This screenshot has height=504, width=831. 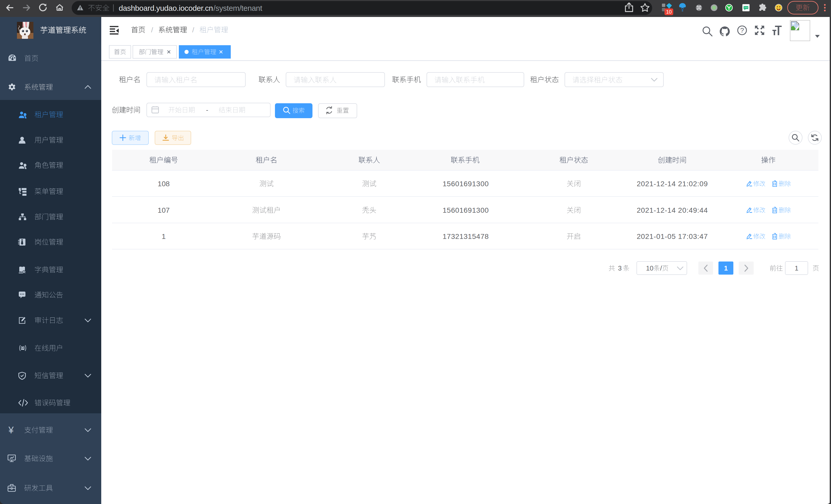 What do you see at coordinates (672, 210) in the screenshot?
I see `svg-text: 2021-12-14 20:49:44` at bounding box center [672, 210].